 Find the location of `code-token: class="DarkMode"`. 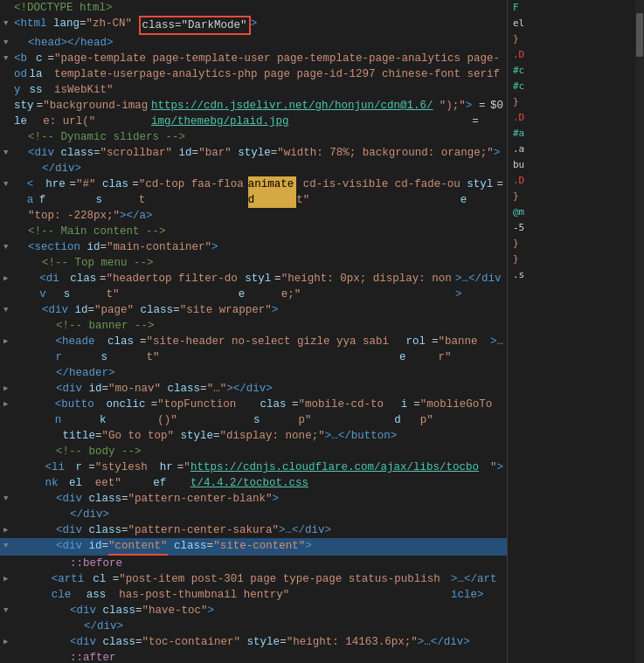

code-token: class="DarkMode" is located at coordinates (195, 25).